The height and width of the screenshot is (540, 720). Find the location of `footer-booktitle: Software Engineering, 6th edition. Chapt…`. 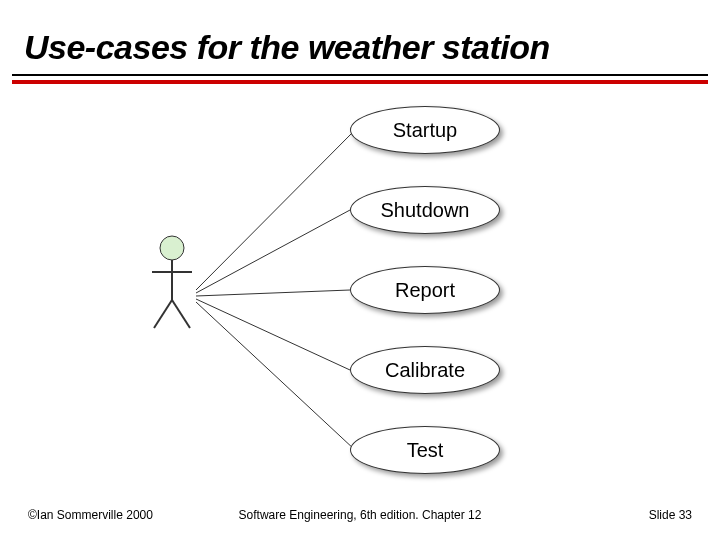

footer-booktitle: Software Engineering, 6th edition. Chapt… is located at coordinates (360, 515).